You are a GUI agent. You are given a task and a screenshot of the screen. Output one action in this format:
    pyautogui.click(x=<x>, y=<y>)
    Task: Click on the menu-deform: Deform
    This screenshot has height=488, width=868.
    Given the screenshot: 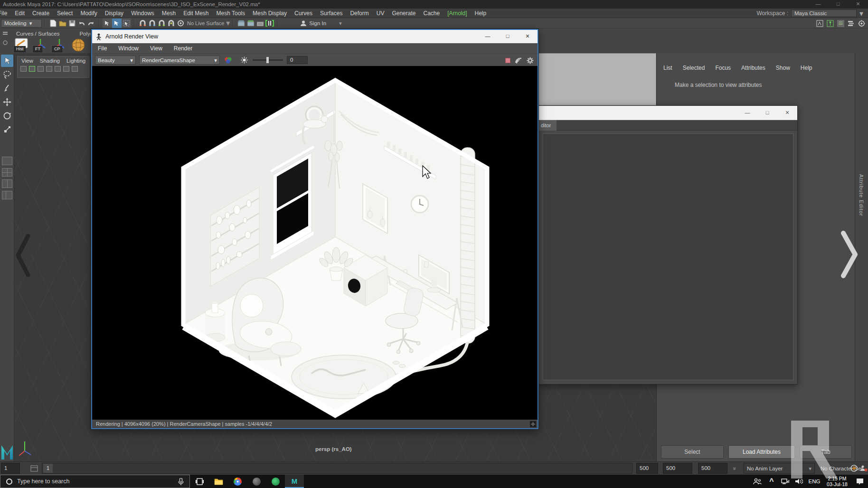 What is the action you would take?
    pyautogui.click(x=359, y=13)
    